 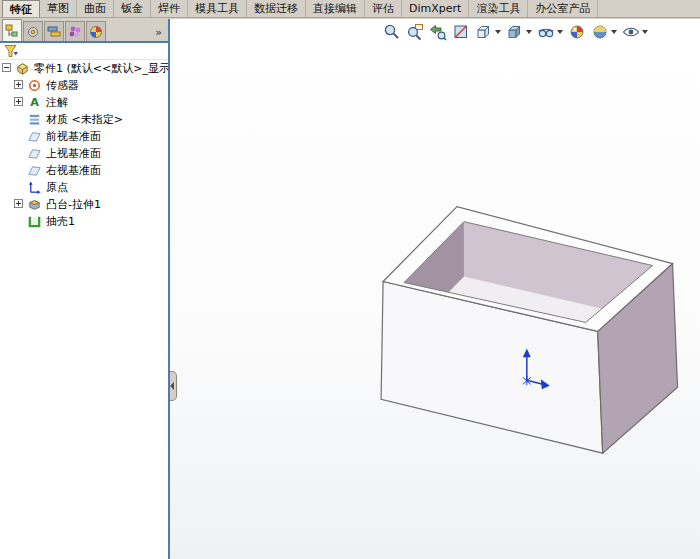 I want to click on display-style-icon, so click(x=519, y=32).